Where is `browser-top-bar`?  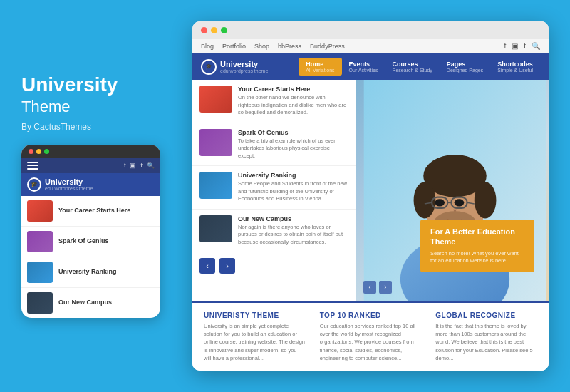
browser-top-bar is located at coordinates (370, 30).